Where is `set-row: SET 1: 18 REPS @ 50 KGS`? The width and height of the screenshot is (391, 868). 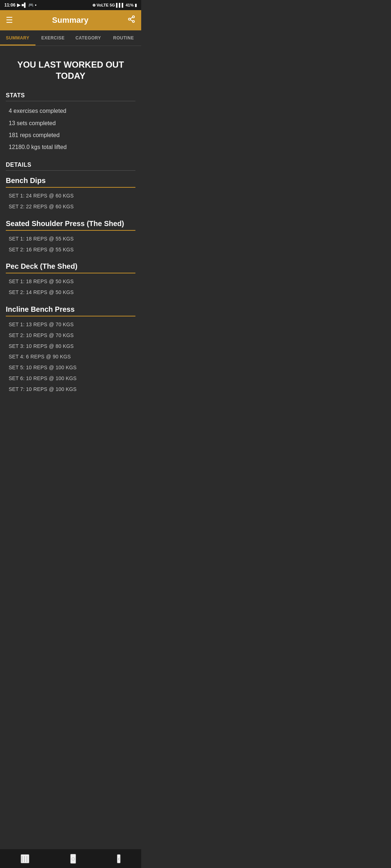
set-row: SET 1: 18 REPS @ 50 KGS is located at coordinates (71, 282).